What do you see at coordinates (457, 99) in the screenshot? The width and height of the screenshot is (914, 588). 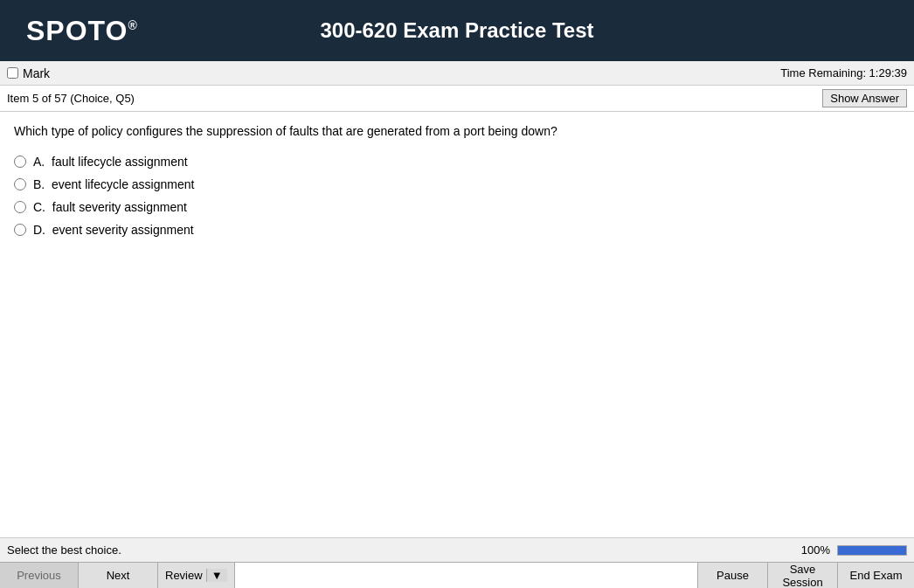 I see `item-info-bar: Item 5 of 57 (Choice, Q5) Show Answer` at bounding box center [457, 99].